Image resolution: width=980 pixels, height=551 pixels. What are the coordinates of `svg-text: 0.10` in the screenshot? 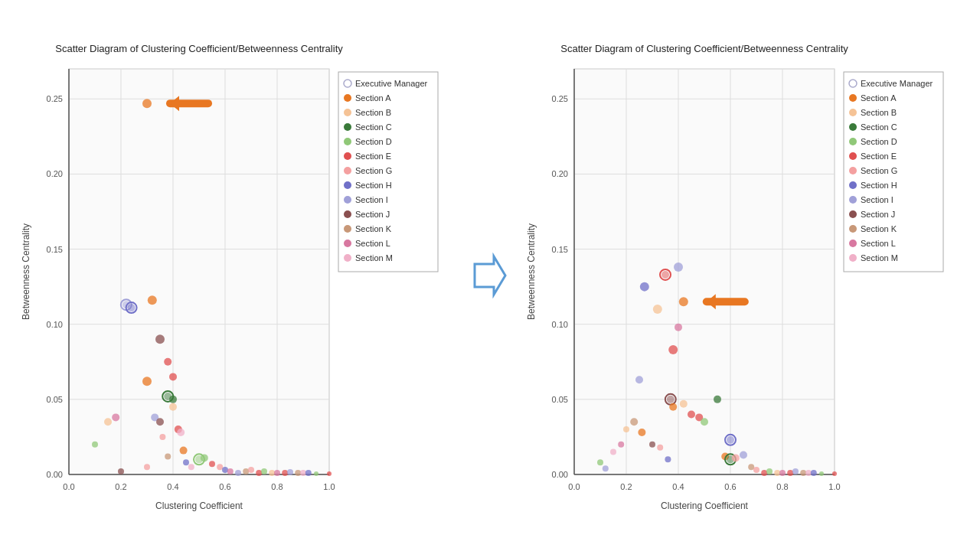 It's located at (560, 324).